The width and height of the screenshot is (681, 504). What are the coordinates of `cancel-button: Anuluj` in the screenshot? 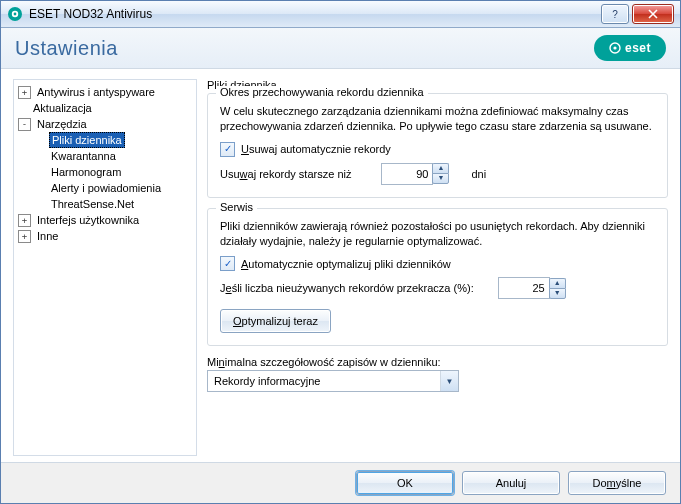 It's located at (511, 483).